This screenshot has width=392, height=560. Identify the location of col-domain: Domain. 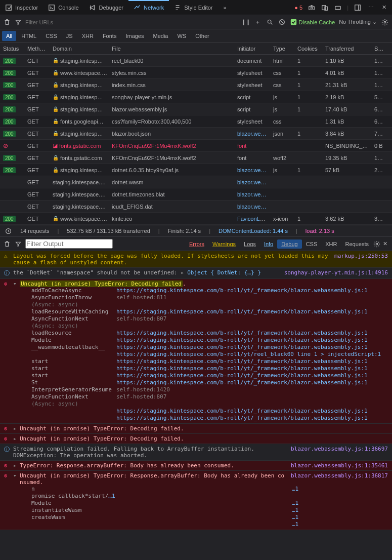
(79, 49).